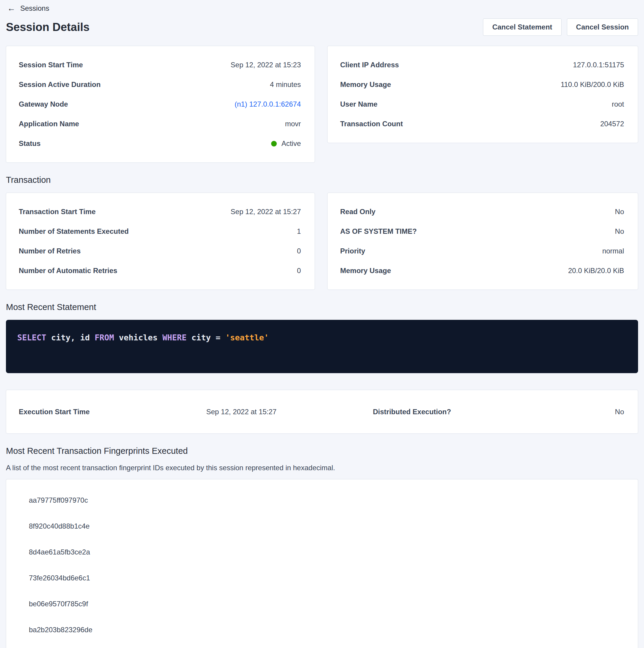 Image resolution: width=644 pixels, height=648 pixels. I want to click on execution-info-card: Execution Start Time Sep 12, 2022 at 15:…, so click(322, 412).